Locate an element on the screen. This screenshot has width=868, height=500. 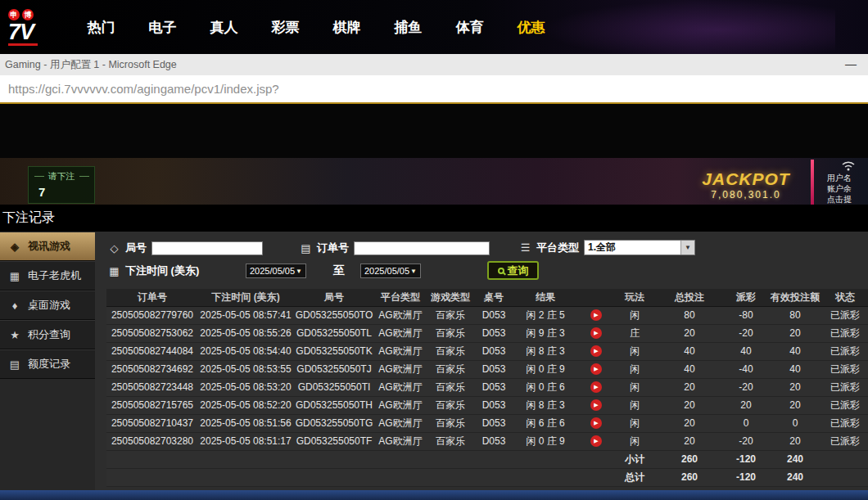
cell-payout: -40 is located at coordinates (746, 369).